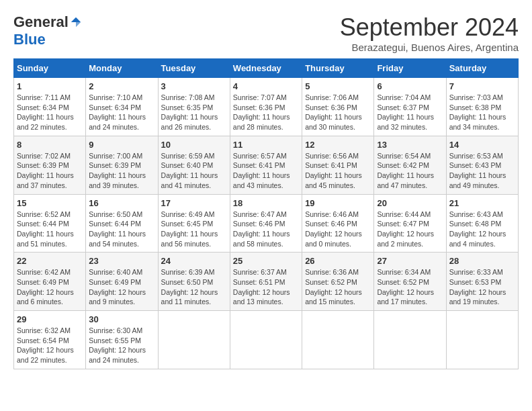 The width and height of the screenshot is (532, 411). I want to click on day-number: 9, so click(122, 145).